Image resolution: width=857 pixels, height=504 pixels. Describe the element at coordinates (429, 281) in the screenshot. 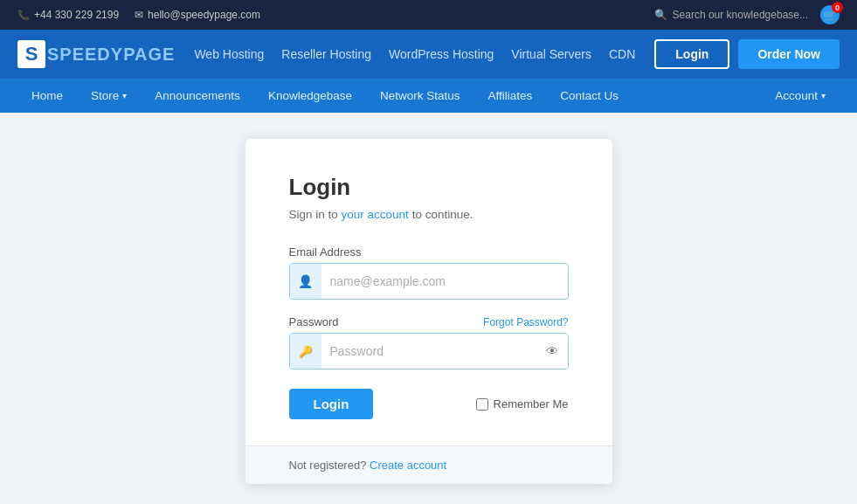

I see `email-input-wrap` at that location.